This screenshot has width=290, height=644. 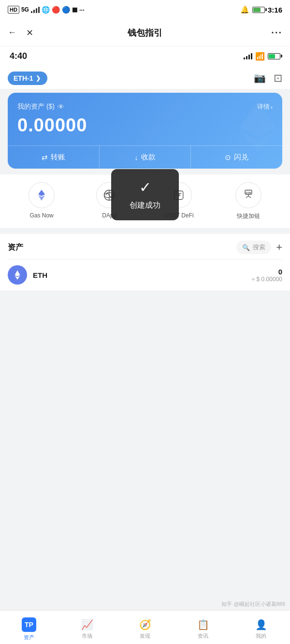 What do you see at coordinates (145, 246) in the screenshot?
I see `assets-header: 资产 🔍 搜索 +` at bounding box center [145, 246].